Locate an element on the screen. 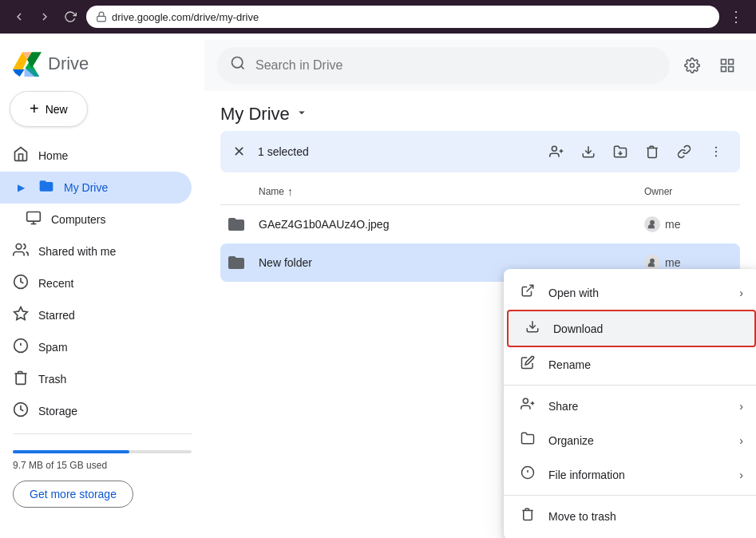  col-header-name: Name ↑ is located at coordinates (452, 192).